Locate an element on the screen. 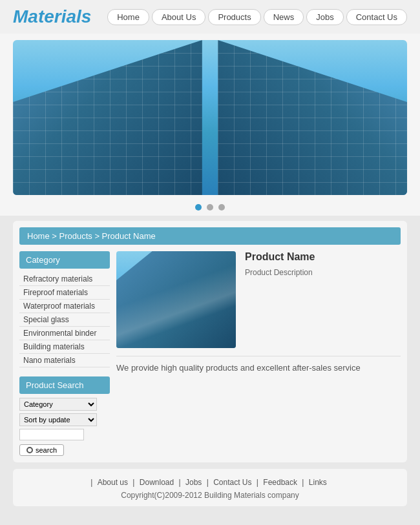 This screenshot has height=525, width=420. logo: Materials is located at coordinates (52, 17).